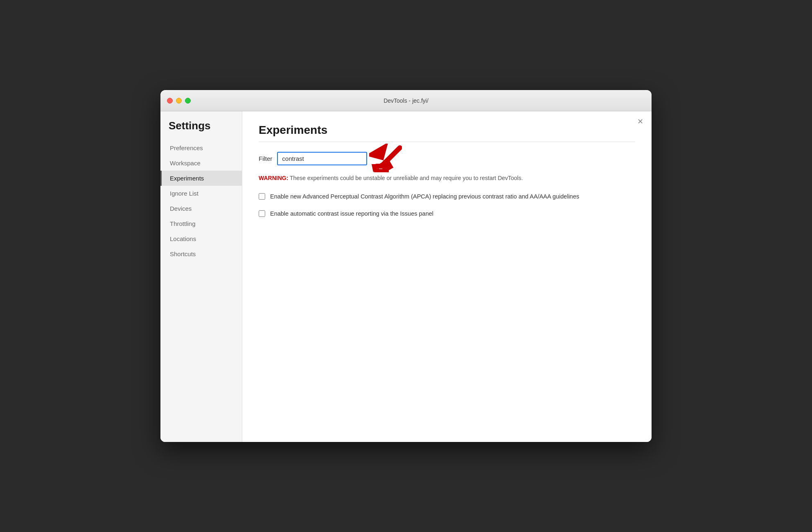  What do you see at coordinates (447, 178) in the screenshot?
I see `warning-text: WARNING: These experiments could be unst…` at bounding box center [447, 178].